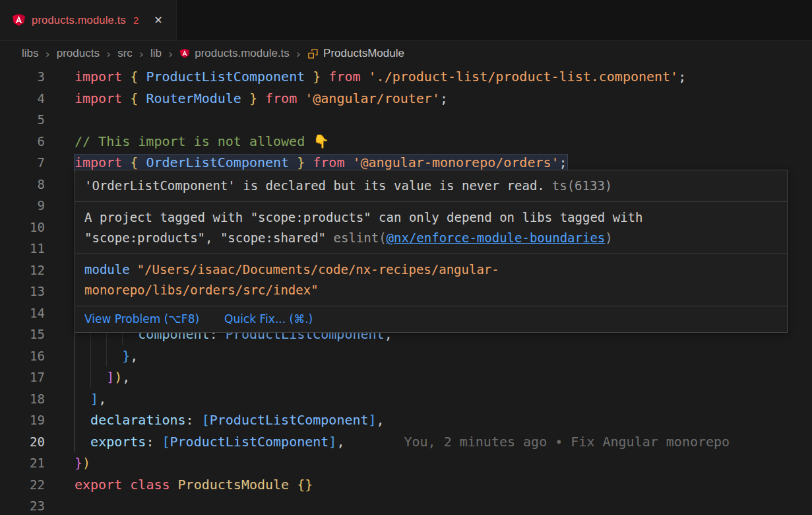 This screenshot has height=515, width=812. What do you see at coordinates (78, 53) in the screenshot?
I see `breadcrumb-item-products: products` at bounding box center [78, 53].